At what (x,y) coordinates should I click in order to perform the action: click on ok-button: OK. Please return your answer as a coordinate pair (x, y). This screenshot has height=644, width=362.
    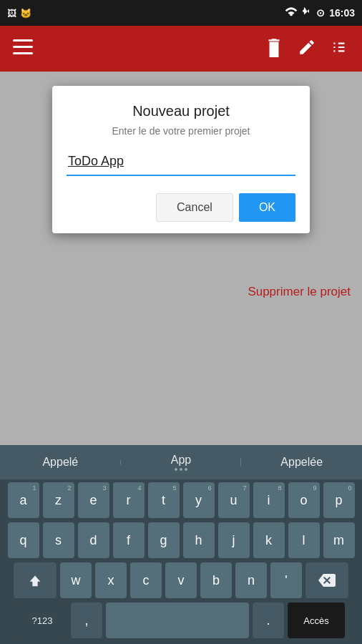
    Looking at the image, I should click on (268, 208).